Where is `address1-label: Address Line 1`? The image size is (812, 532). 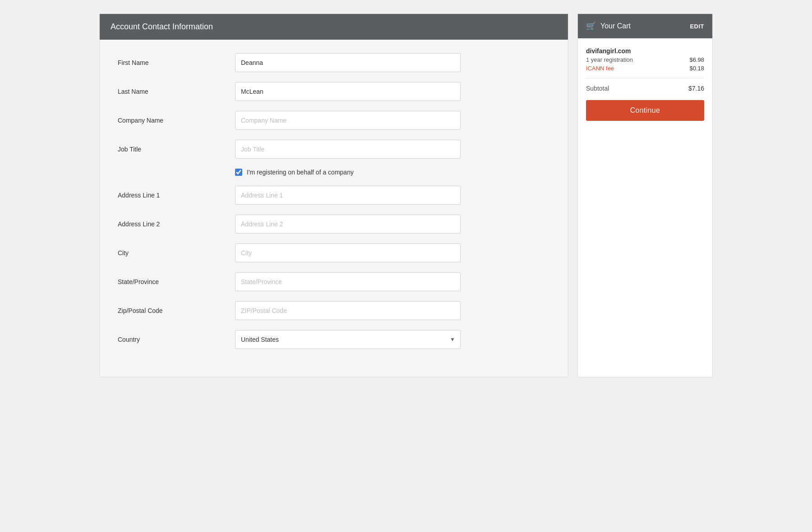
address1-label: Address Line 1 is located at coordinates (176, 195).